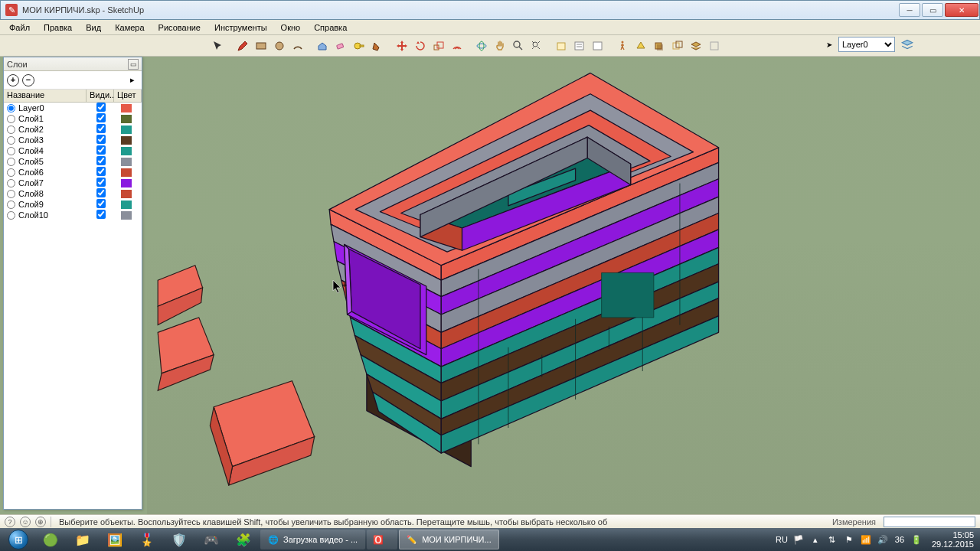 This screenshot has width=980, height=551. Describe the element at coordinates (218, 46) in the screenshot. I see `select-tool-icon` at that location.